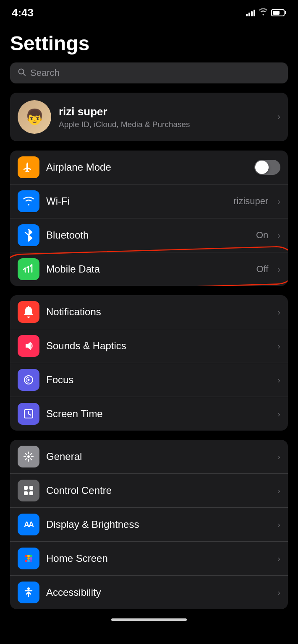 This screenshot has height=644, width=298. Describe the element at coordinates (149, 269) in the screenshot. I see `mobile-data-row-wrapper: Mobile Data Off ›` at that location.